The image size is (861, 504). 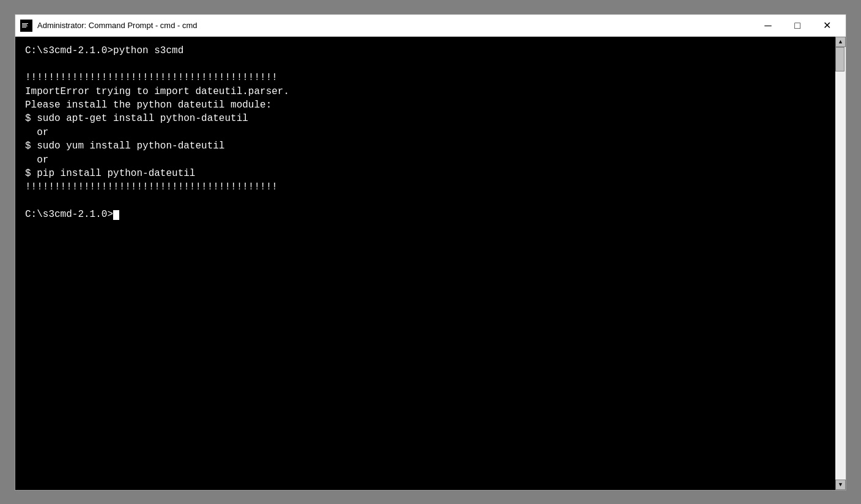 What do you see at coordinates (840, 263) in the screenshot?
I see `scroll-track` at bounding box center [840, 263].